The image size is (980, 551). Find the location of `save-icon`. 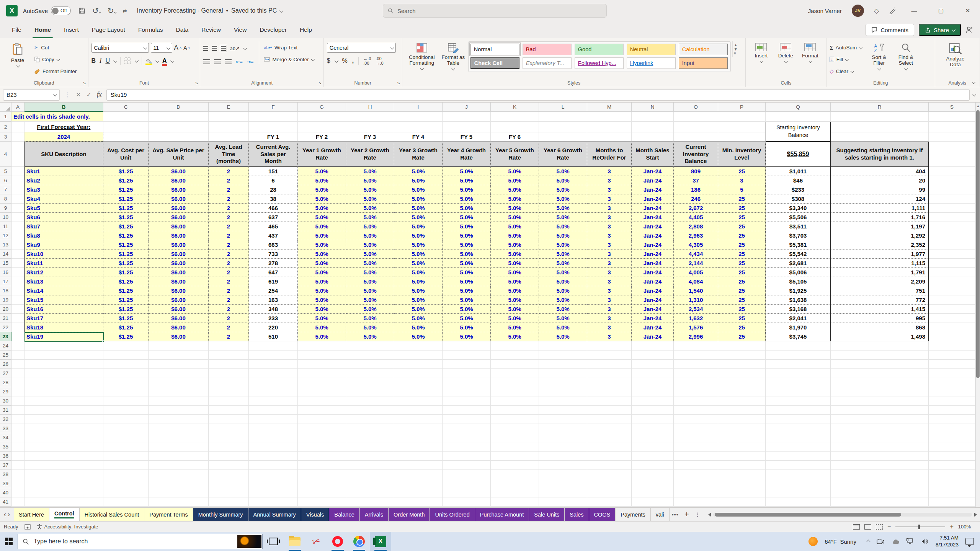

save-icon is located at coordinates (82, 11).